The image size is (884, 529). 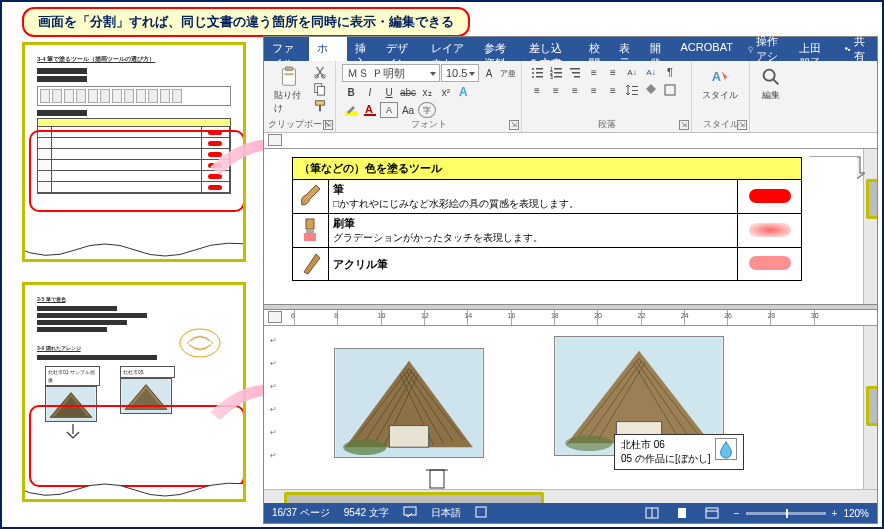 I want to click on enclose-char-button: 字, so click(x=427, y=110).